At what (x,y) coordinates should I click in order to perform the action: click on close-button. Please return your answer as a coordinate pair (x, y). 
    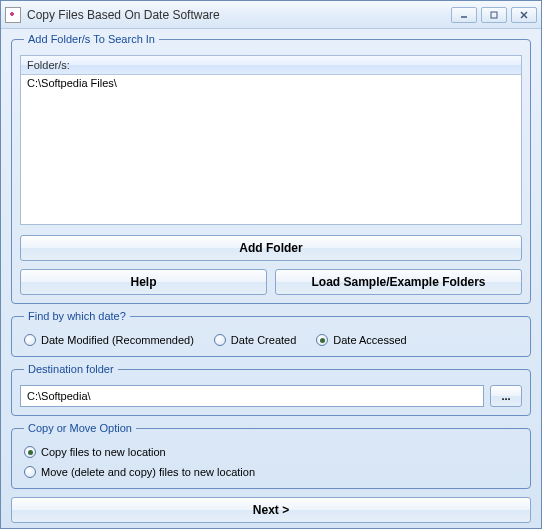
    Looking at the image, I should click on (524, 15).